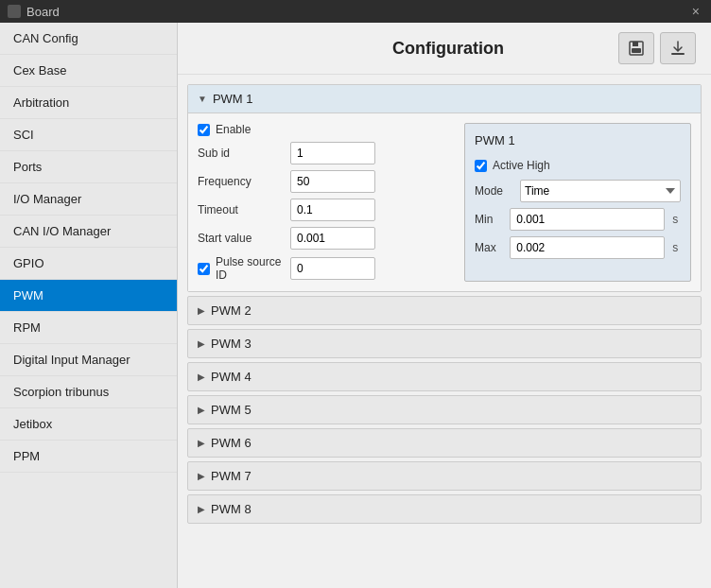 This screenshot has width=711, height=588. I want to click on frequency-input, so click(333, 182).